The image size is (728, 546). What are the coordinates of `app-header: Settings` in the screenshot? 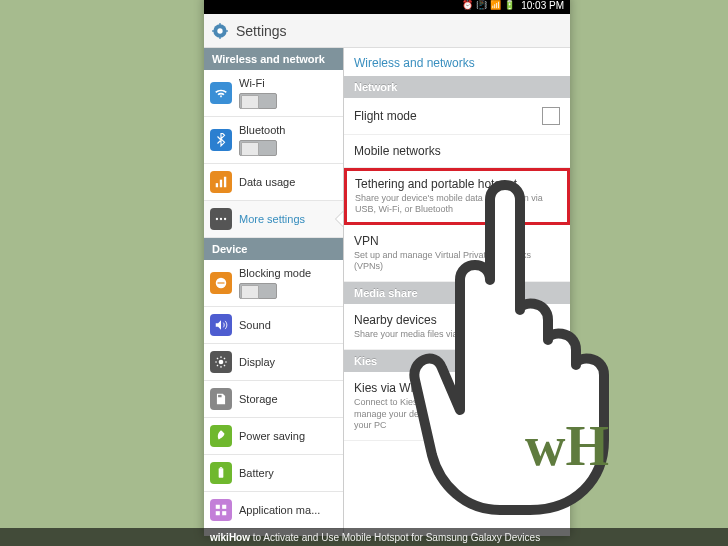 It's located at (387, 31).